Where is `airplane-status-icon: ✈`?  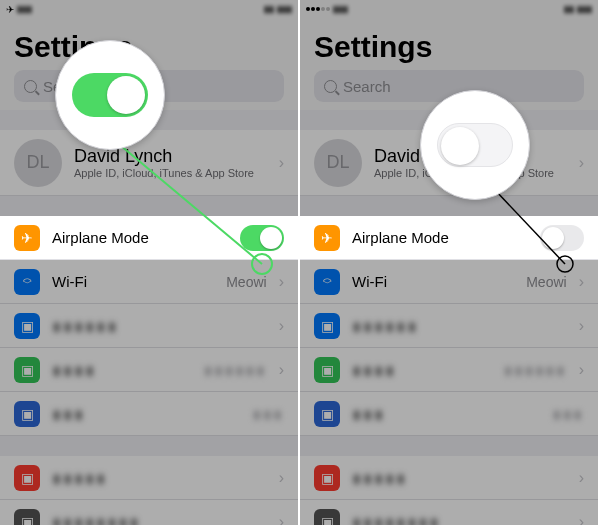 airplane-status-icon: ✈ is located at coordinates (10, 10).